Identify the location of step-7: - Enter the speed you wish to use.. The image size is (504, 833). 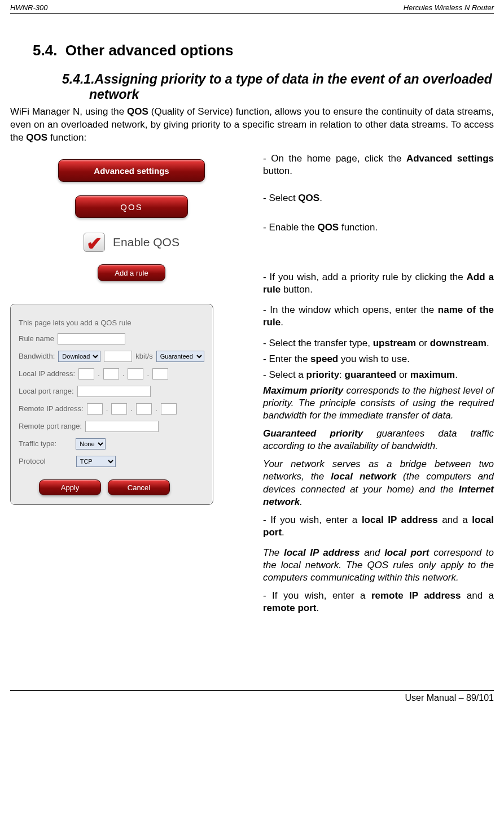
(378, 359).